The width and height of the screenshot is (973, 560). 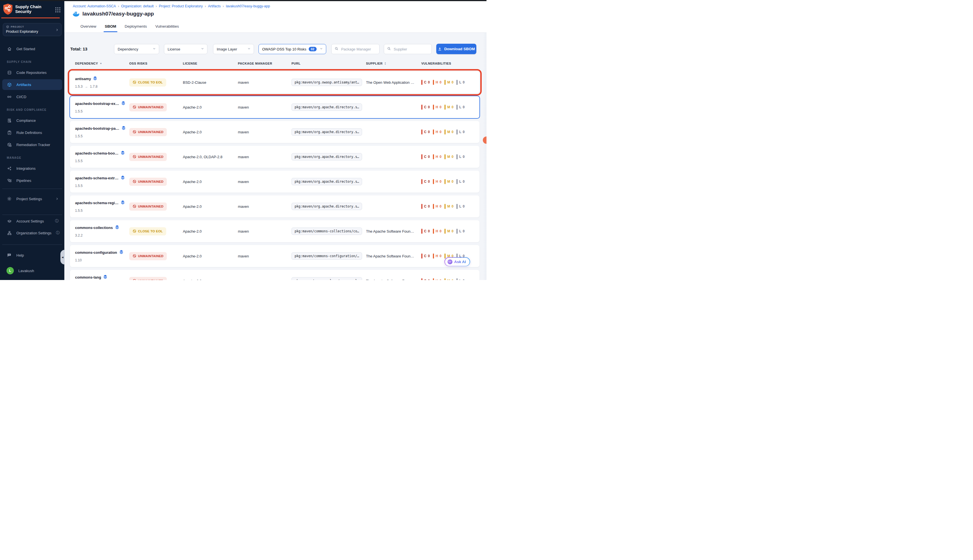 I want to click on sidebar-item-get-started: Get Started, so click(x=32, y=49).